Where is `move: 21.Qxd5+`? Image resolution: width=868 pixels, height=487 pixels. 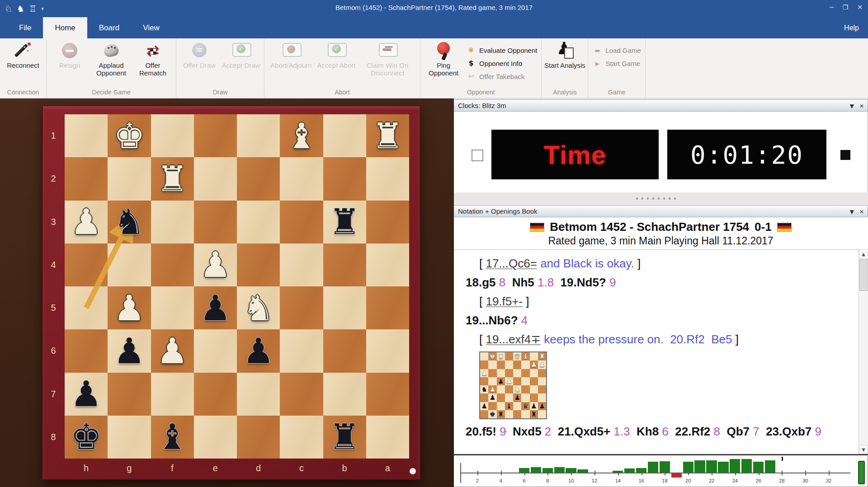 move: 21.Qxd5+ is located at coordinates (584, 431).